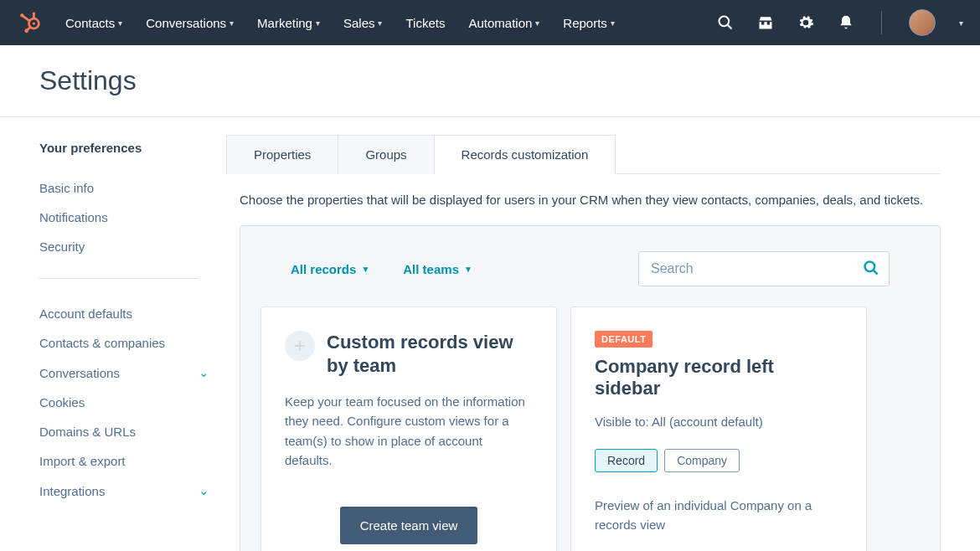 The width and height of the screenshot is (980, 551). What do you see at coordinates (426, 23) in the screenshot?
I see `nav-tickets: Tickets` at bounding box center [426, 23].